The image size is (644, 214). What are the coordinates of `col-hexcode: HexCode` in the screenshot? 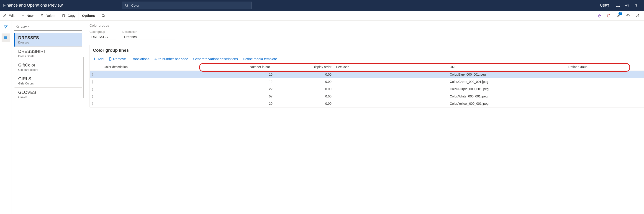 It's located at (390, 67).